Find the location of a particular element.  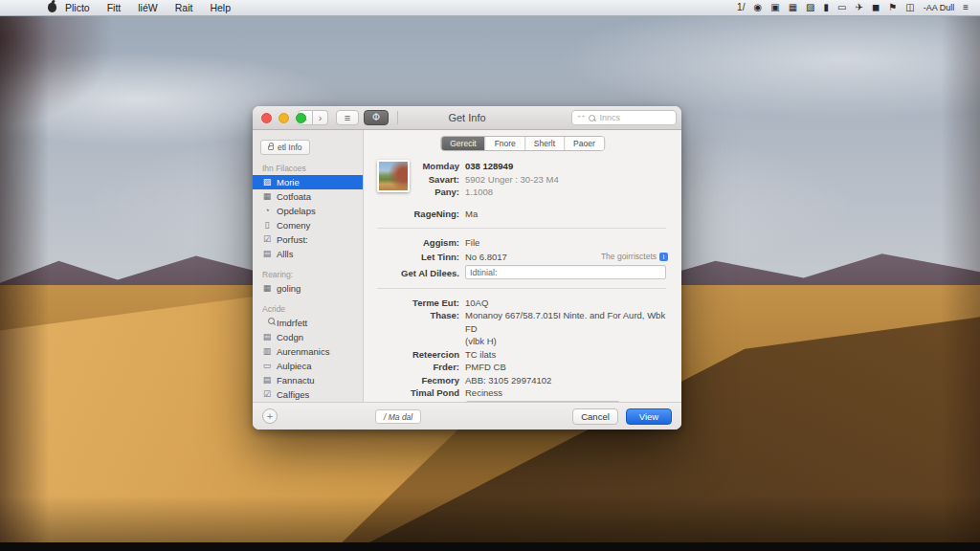

grid-icon: ▦ is located at coordinates (792, 8).